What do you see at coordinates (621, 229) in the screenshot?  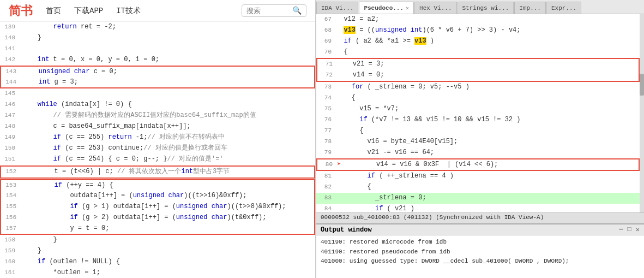 I see `output-minimize-icon: —` at bounding box center [621, 229].